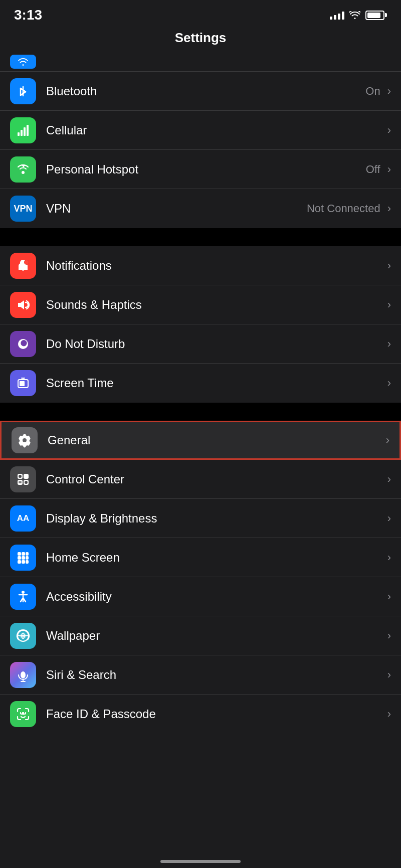  Describe the element at coordinates (344, 209) in the screenshot. I see `vpn-value: Not Connected` at that location.